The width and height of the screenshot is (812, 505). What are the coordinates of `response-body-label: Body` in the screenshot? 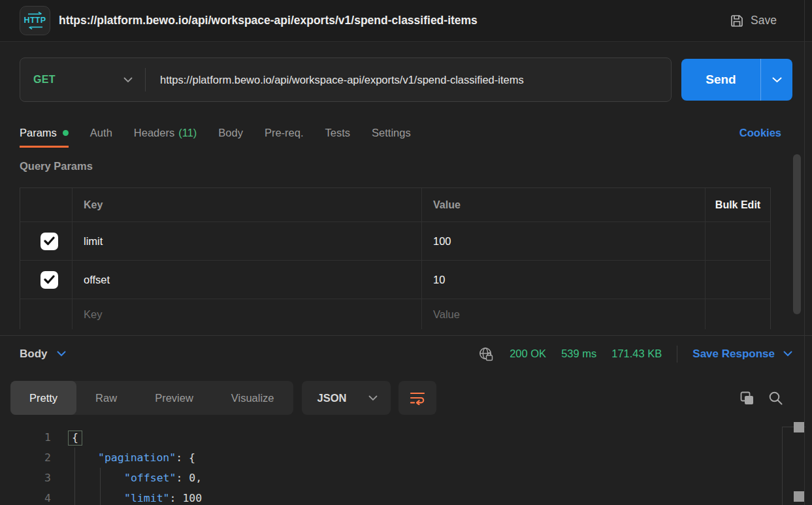 It's located at (34, 354).